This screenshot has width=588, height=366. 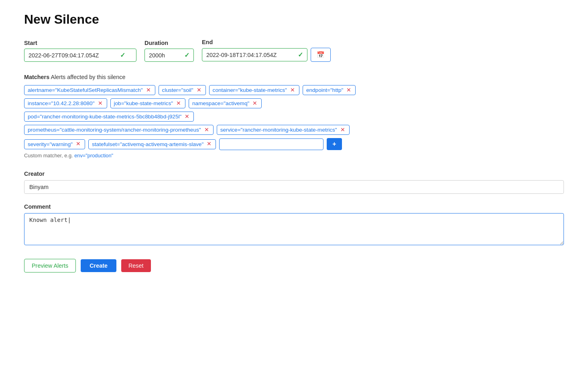 What do you see at coordinates (119, 130) in the screenshot?
I see `matcher-tag-prometheus: prometheus="cattle-monitoring-system/ran…` at bounding box center [119, 130].